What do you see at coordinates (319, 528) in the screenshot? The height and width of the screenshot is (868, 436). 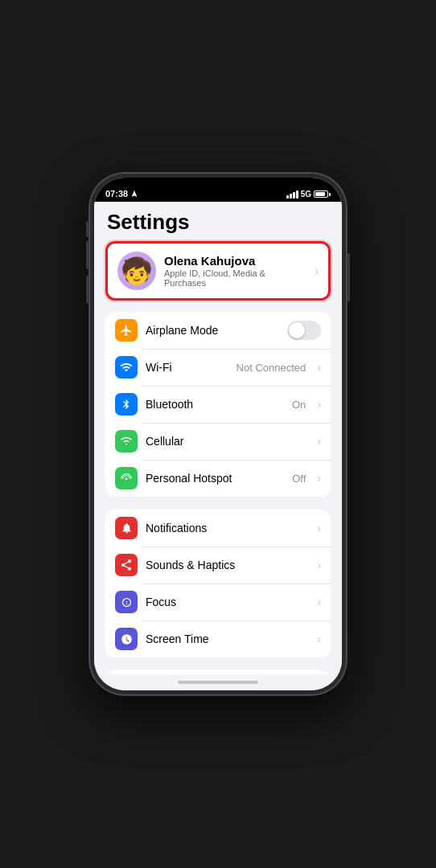 I see `notifications-chevron: ›` at bounding box center [319, 528].